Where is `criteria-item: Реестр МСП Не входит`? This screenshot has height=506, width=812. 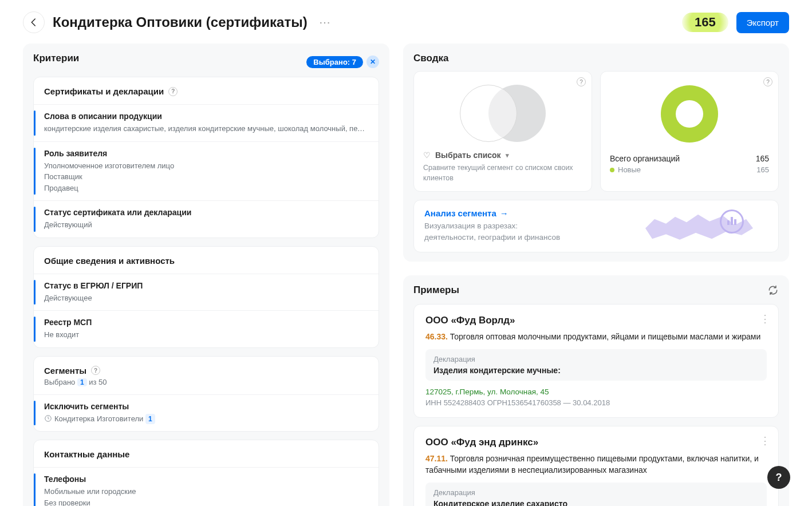 criteria-item: Реестр МСП Не входит is located at coordinates (206, 329).